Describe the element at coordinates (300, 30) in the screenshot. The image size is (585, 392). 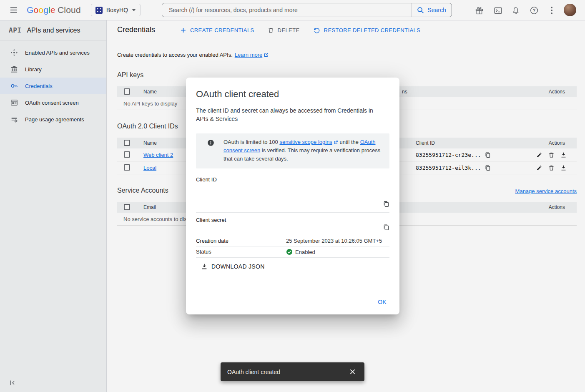
I see `credentials-toolbar: CREATE CREDENTIALS DELETE RESTORE DELETE…` at that location.